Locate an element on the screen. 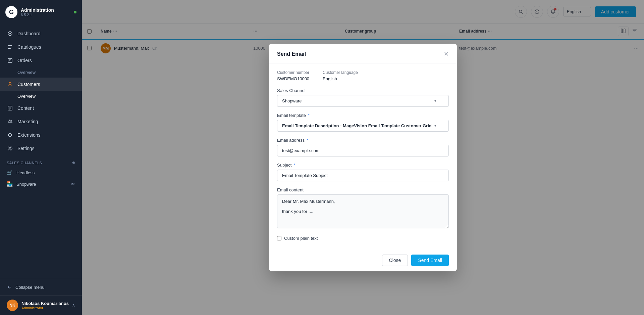 This screenshot has height=315, width=644. user-avatar: NK is located at coordinates (12, 305).